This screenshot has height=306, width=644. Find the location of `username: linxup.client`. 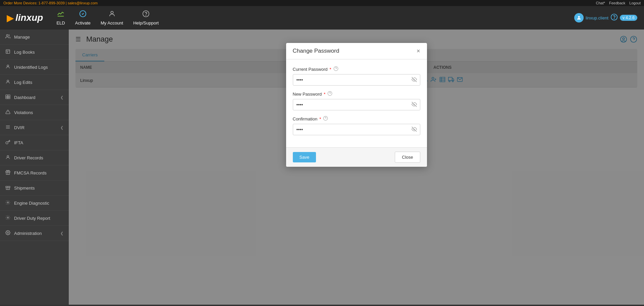

username: linxup.client is located at coordinates (597, 18).